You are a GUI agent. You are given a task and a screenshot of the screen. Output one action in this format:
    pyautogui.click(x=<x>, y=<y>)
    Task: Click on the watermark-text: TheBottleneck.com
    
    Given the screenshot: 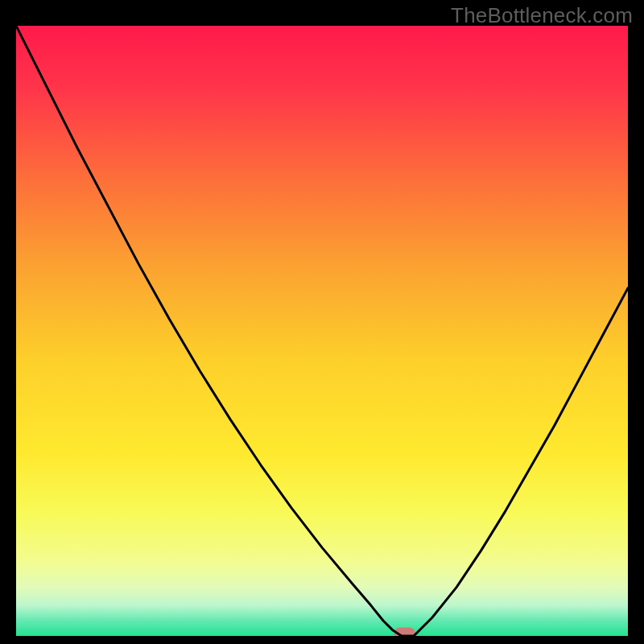 What is the action you would take?
    pyautogui.click(x=542, y=16)
    